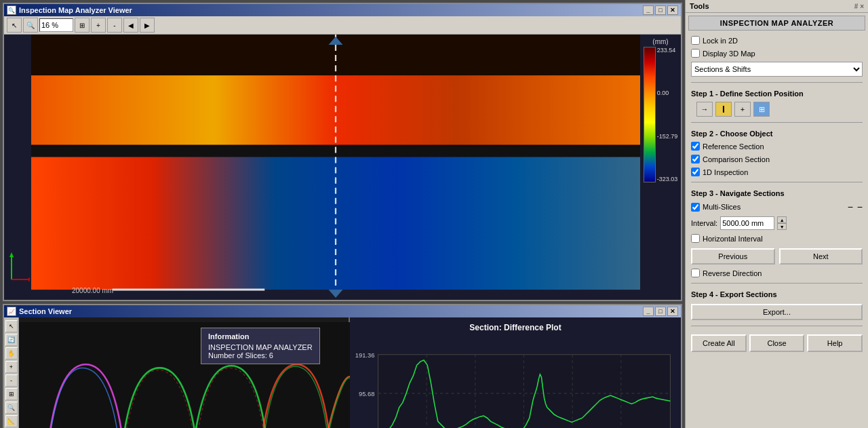  What do you see at coordinates (147, 25) in the screenshot?
I see `nav-btn2: ▶` at bounding box center [147, 25].